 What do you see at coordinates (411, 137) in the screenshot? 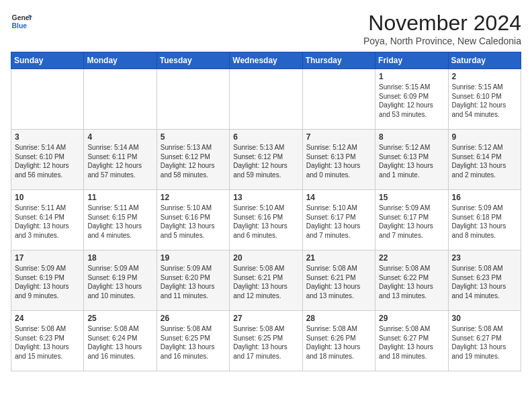
I see `day-number: 8` at bounding box center [411, 137].